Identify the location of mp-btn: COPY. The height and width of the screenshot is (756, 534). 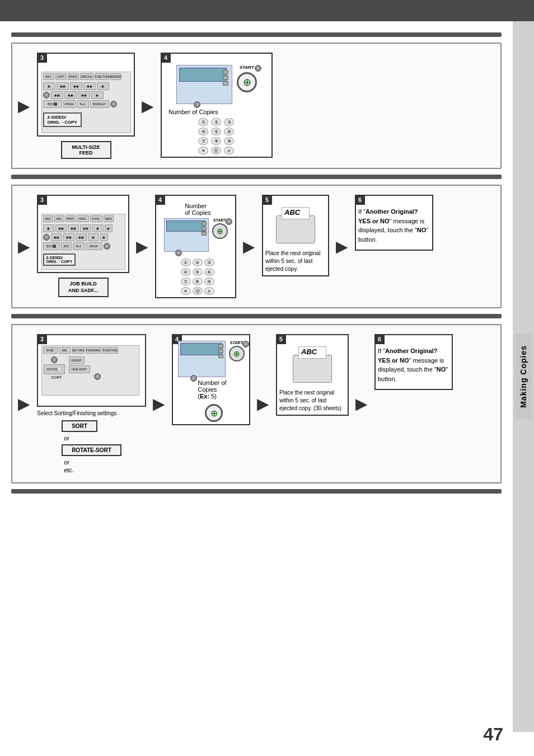
(61, 77).